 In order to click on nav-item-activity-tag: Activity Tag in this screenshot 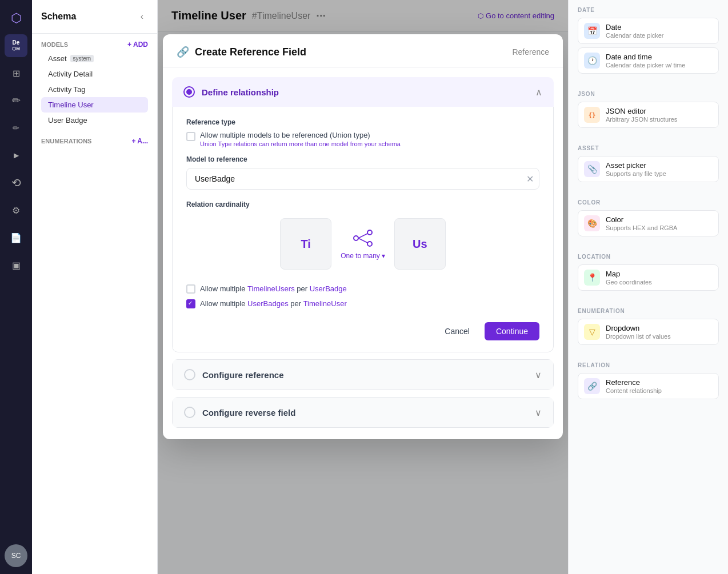, I will do `click(95, 89)`.